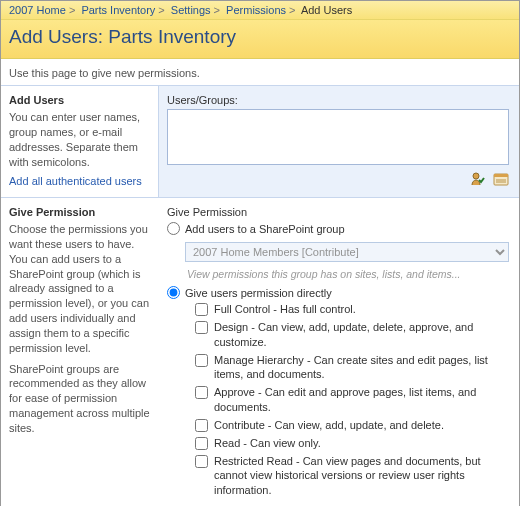  Describe the element at coordinates (80, 399) in the screenshot. I see `give-permission-note: SharePoint groups are recommended as the…` at that location.